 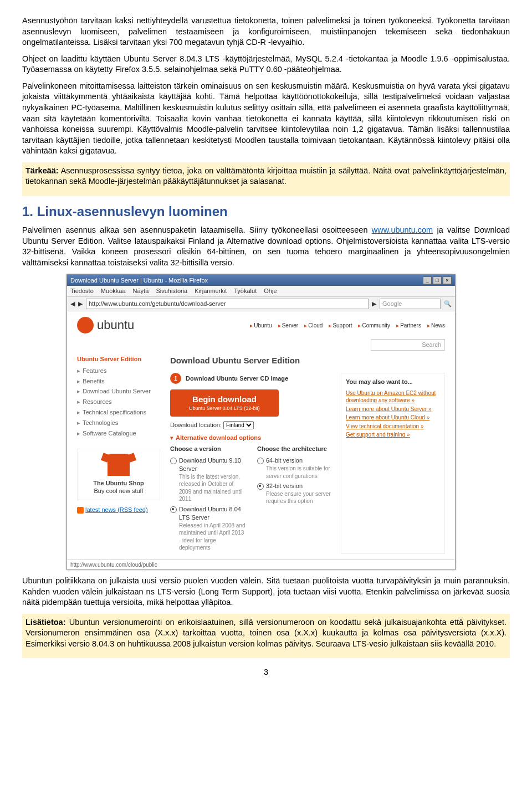 I want to click on minimize-icon: _, so click(x=427, y=280).